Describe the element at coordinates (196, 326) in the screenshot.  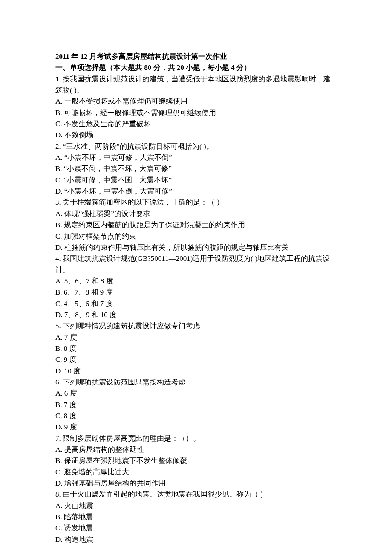
I see `question-stem: 5. 下列哪种情况的建筑抗震设计应做专门考虑` at that location.